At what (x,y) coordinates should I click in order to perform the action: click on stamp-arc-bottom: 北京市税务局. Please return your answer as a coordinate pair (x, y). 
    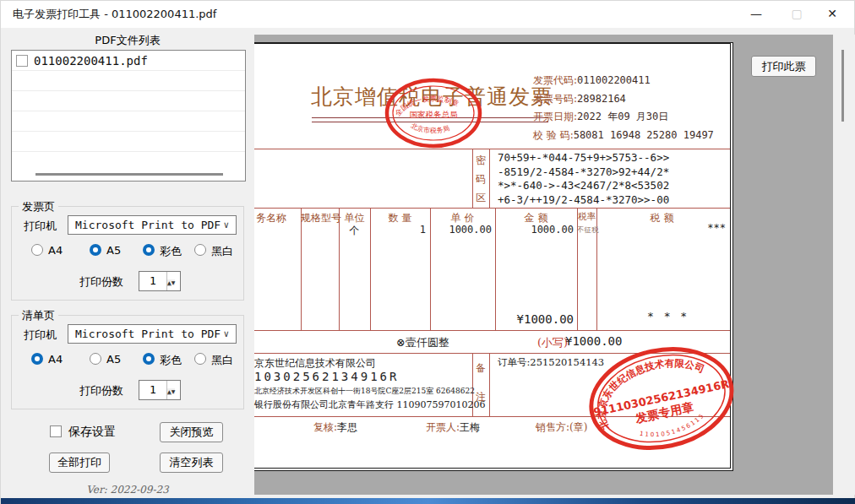
    Looking at the image, I should click on (429, 128).